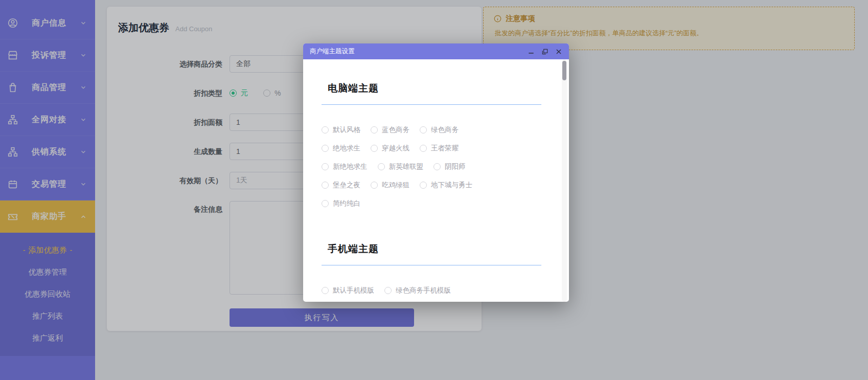  I want to click on minimize-icon, so click(531, 52).